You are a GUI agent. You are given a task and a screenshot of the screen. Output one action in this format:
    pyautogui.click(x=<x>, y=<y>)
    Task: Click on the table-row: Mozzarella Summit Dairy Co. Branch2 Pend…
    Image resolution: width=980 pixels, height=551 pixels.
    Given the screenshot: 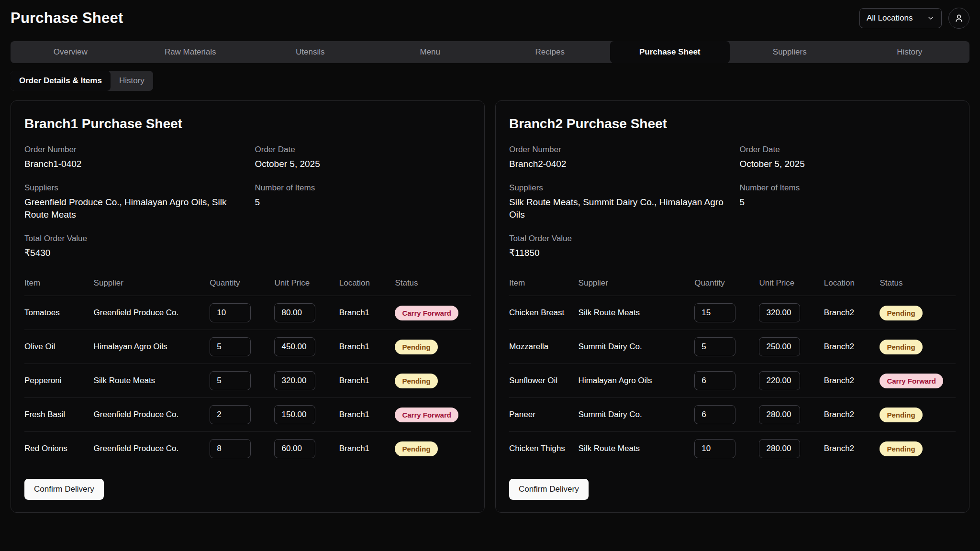 What is the action you would take?
    pyautogui.click(x=732, y=347)
    